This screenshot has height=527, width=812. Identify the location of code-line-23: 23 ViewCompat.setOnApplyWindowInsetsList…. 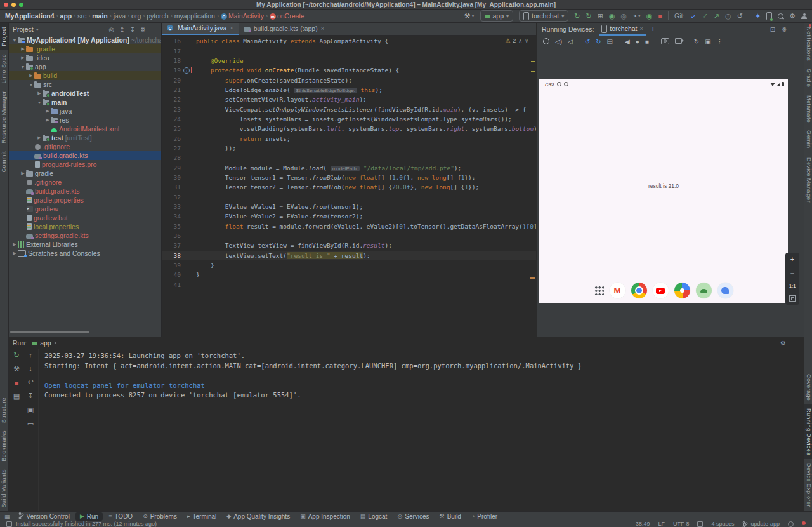
(349, 109).